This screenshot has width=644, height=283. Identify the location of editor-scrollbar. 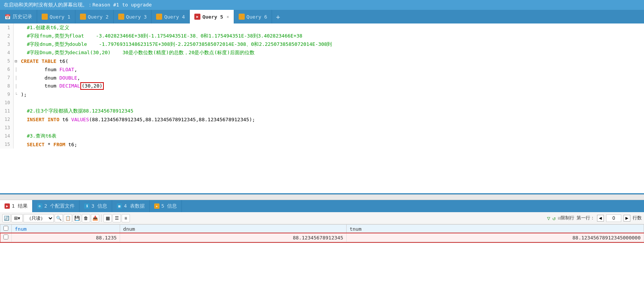
(322, 197).